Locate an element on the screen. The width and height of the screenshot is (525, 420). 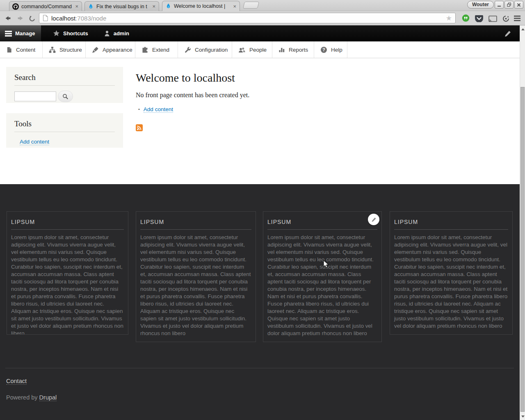
footer-block-lipsum-1: LIPSUM Lorem ipsum dolor sit amet, conse… is located at coordinates (67, 273).